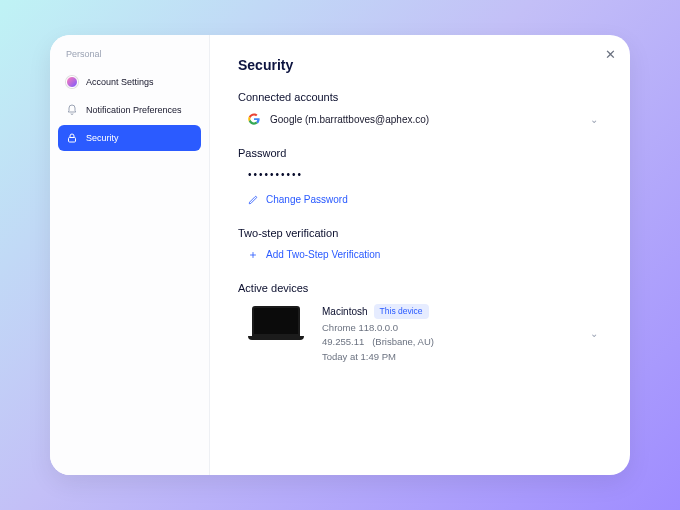 The image size is (680, 510). Describe the element at coordinates (307, 200) in the screenshot. I see `link-label: Change Password` at that location.